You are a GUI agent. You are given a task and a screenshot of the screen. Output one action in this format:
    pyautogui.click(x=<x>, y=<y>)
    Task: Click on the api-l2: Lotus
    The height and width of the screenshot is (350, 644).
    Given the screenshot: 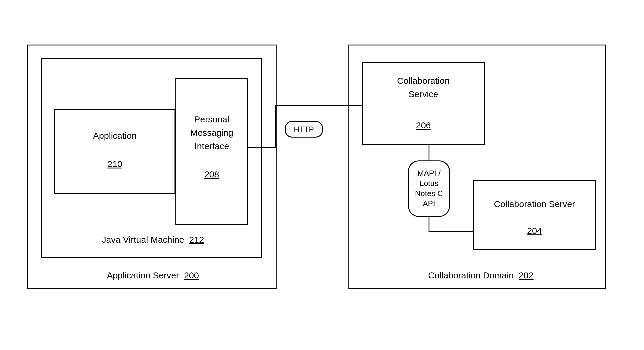 What is the action you would take?
    pyautogui.click(x=429, y=184)
    